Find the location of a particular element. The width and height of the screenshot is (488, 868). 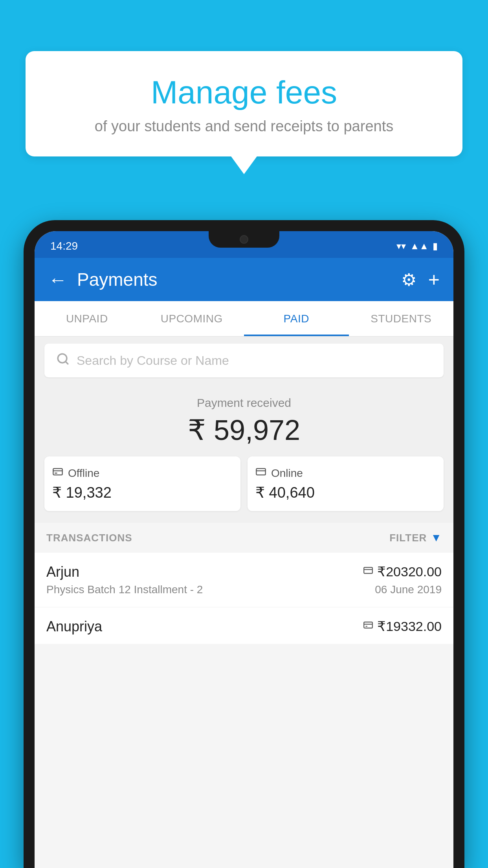

filter-icon: ▼ is located at coordinates (436, 538).